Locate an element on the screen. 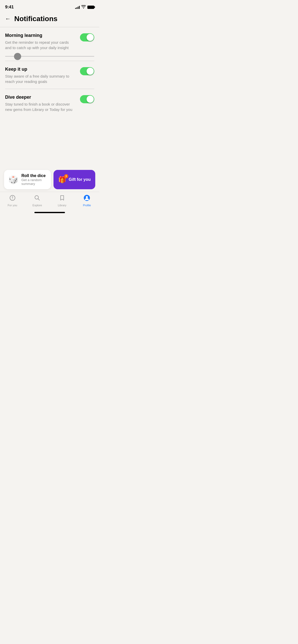  person-icon is located at coordinates (87, 199).